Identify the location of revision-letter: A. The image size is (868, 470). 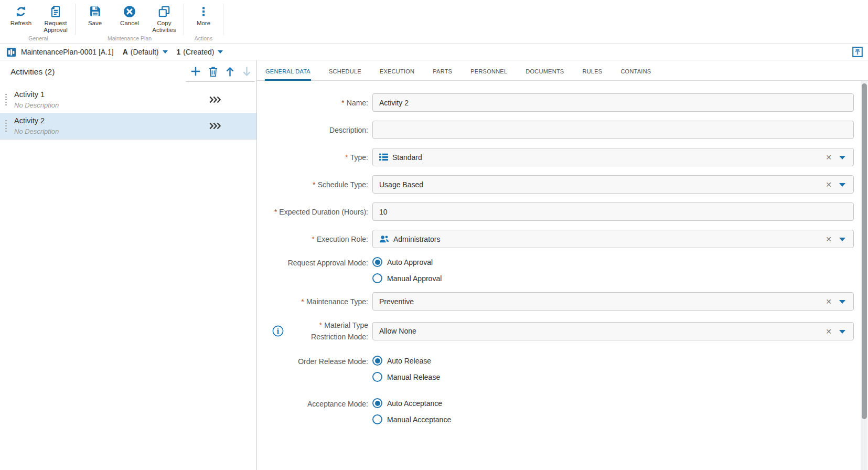
(125, 52).